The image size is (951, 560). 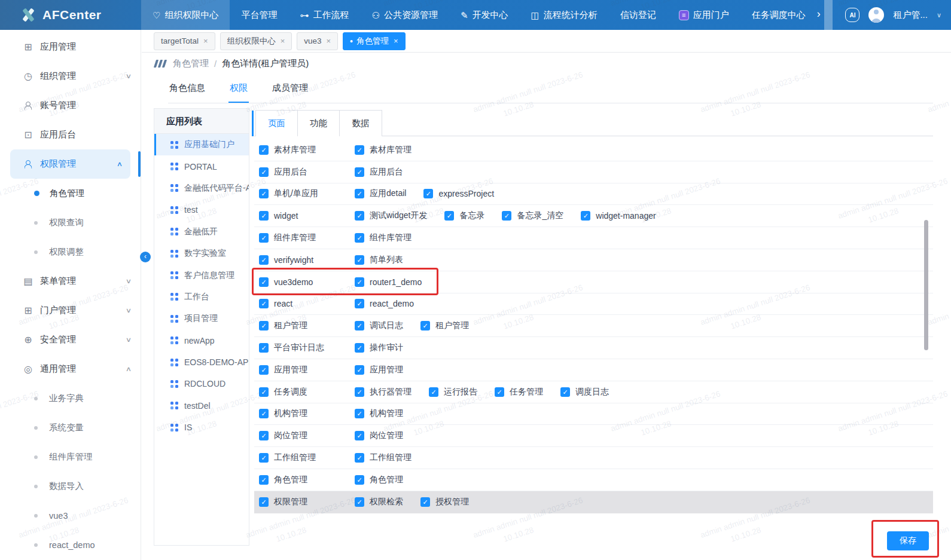 I want to click on topnav-item: ♡ 组织权限中心, so click(x=185, y=15).